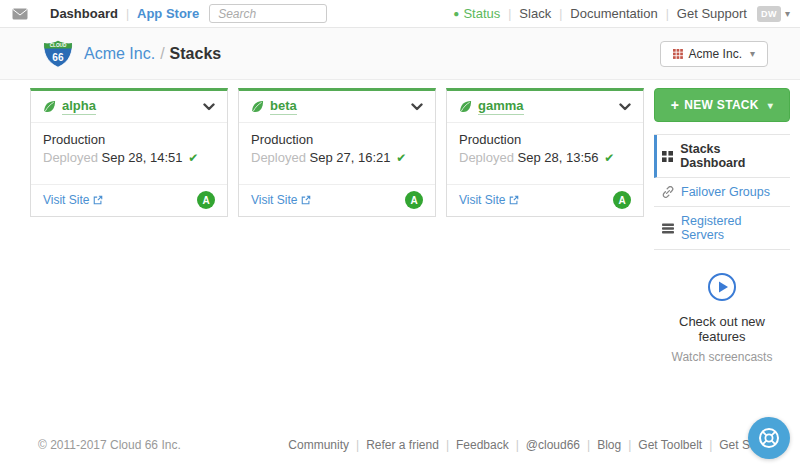 This screenshot has width=800, height=464. I want to click on envelope-icon, so click(20, 14).